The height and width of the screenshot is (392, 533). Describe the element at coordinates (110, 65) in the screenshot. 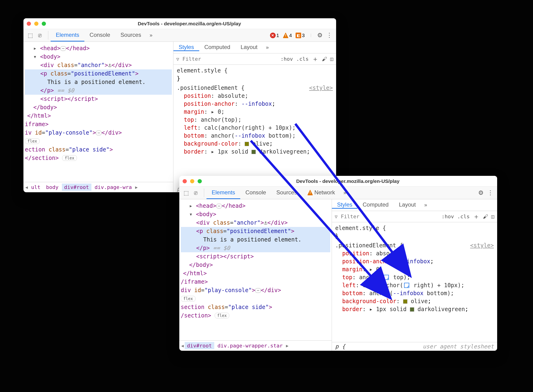

I see `anchor-icon: ⚓︎` at that location.